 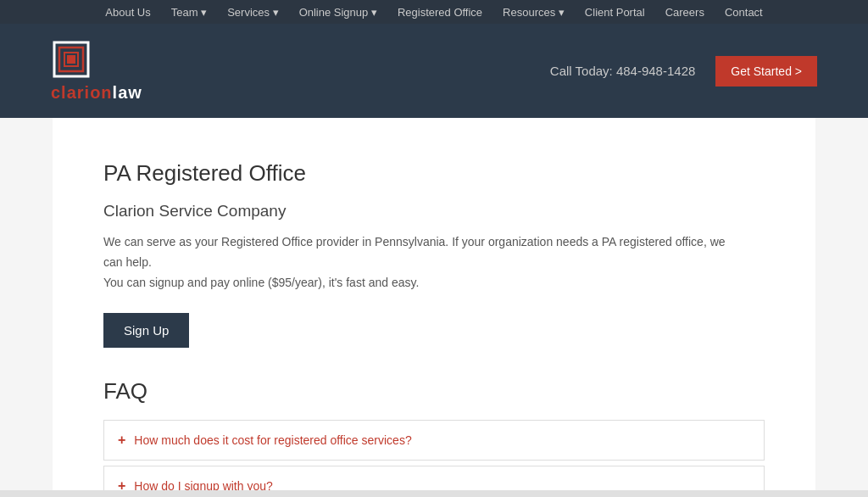 I want to click on description-line2: You can signup and pay online ($95/year)…, so click(x=261, y=282).